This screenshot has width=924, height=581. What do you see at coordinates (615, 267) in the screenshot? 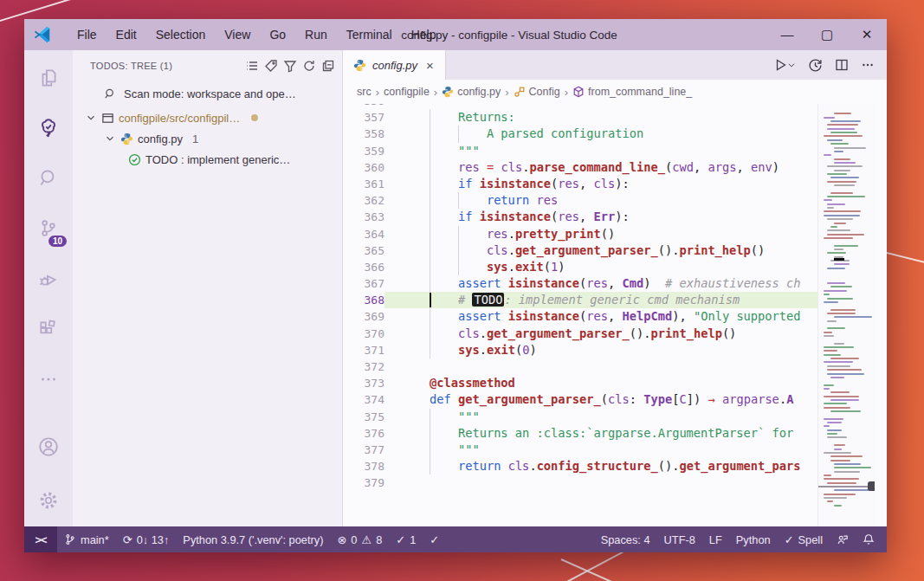
I see `code-line-366: 366 sys.exit(1)` at bounding box center [615, 267].